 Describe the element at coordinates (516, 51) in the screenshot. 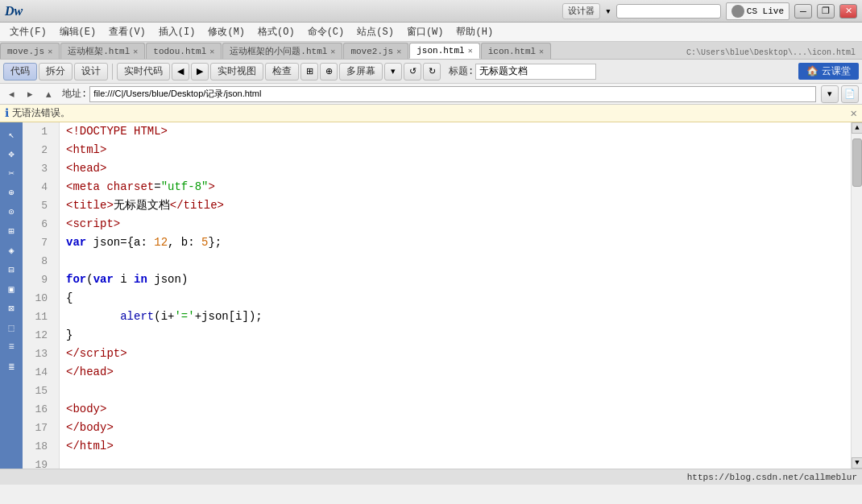

I see `tab-icon-html: icon.html ✕` at that location.